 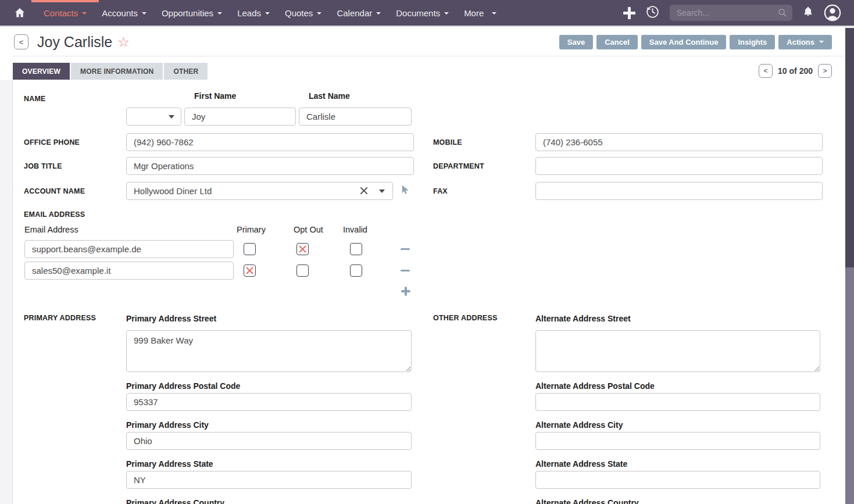 I want to click on previous-record-button: <, so click(x=766, y=71).